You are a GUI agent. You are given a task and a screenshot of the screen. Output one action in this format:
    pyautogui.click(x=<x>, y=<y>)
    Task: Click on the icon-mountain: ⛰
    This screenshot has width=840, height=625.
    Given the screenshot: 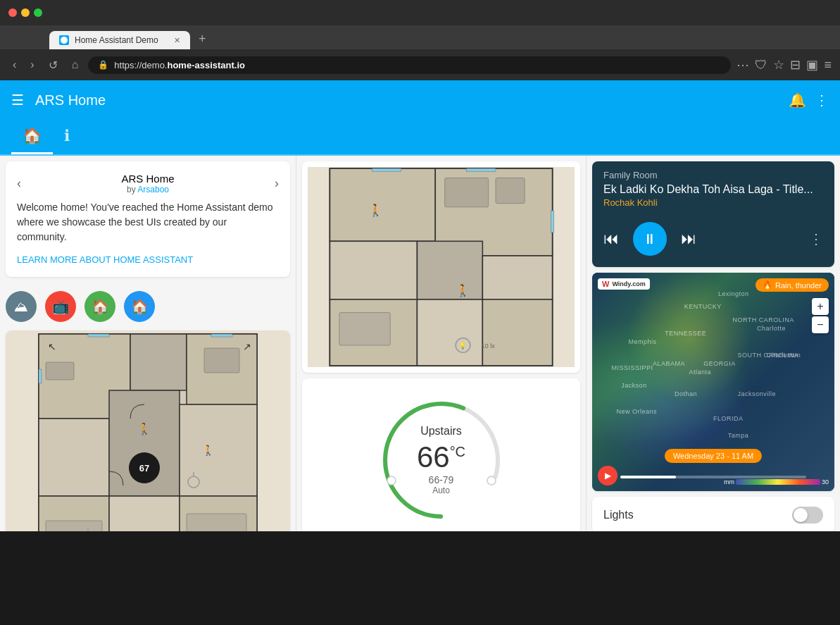 What is the action you would take?
    pyautogui.click(x=21, y=307)
    